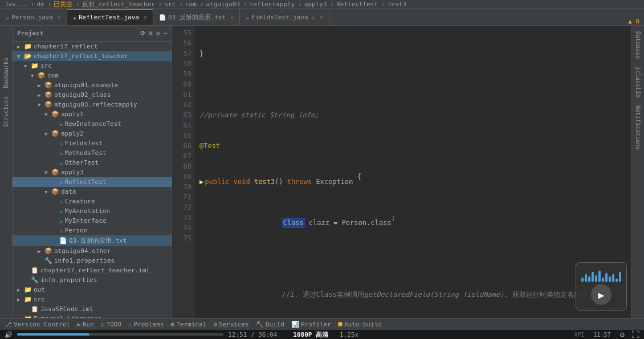  Describe the element at coordinates (79, 325) in the screenshot. I see `run-icon: ▶` at that location.